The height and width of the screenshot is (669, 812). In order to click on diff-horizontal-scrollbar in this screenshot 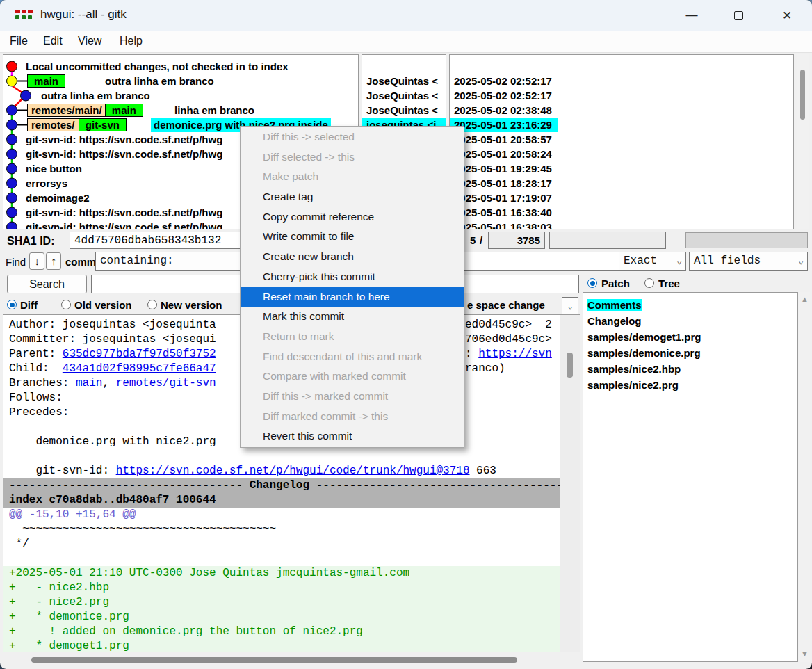, I will do `click(292, 660)`.